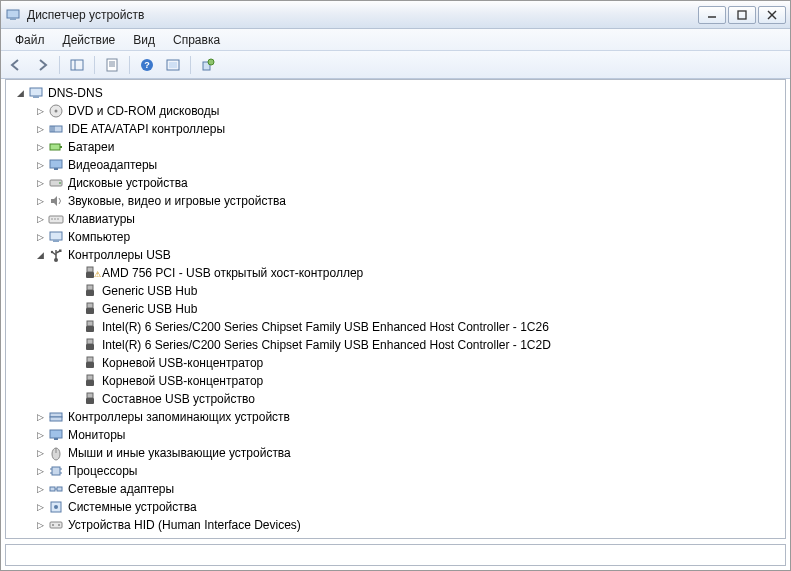 The image size is (791, 571). I want to click on display-icon, so click(56, 165).